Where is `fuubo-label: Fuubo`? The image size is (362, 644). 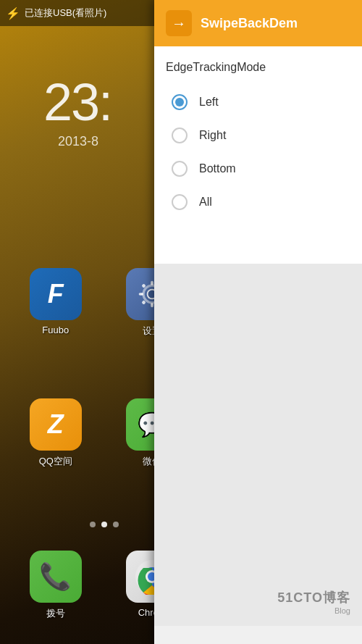 fuubo-label: Fuubo is located at coordinates (55, 330).